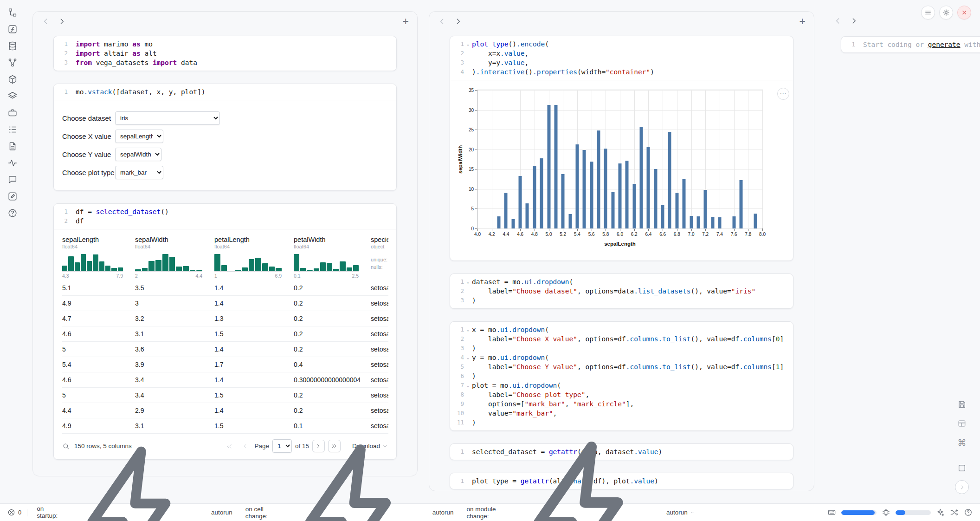  Describe the element at coordinates (472, 228) in the screenshot. I see `y-tick-label: 0` at that location.